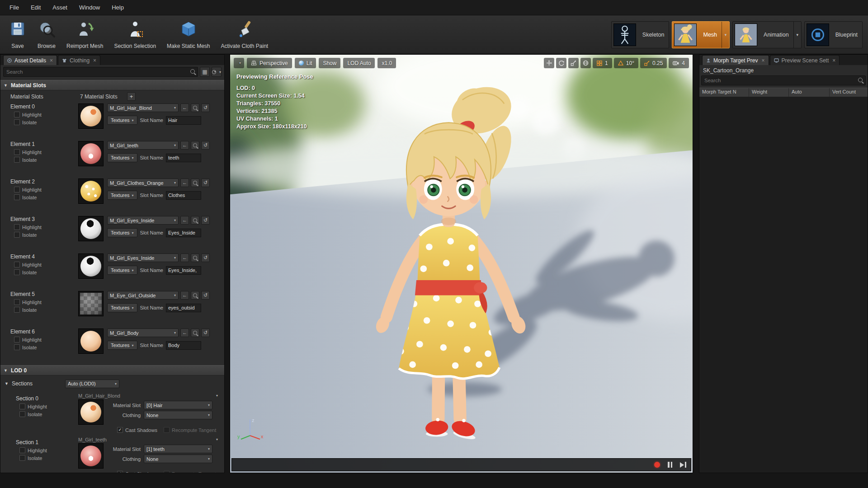  I want to click on column-header: Weight, so click(769, 92).